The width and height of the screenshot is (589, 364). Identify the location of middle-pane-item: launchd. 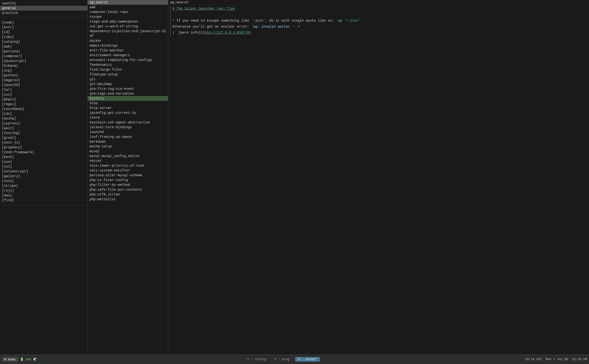
(128, 132).